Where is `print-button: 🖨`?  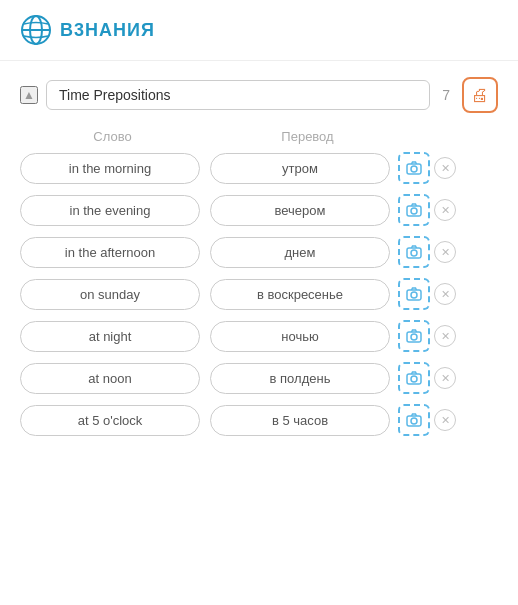
print-button: 🖨 is located at coordinates (480, 95).